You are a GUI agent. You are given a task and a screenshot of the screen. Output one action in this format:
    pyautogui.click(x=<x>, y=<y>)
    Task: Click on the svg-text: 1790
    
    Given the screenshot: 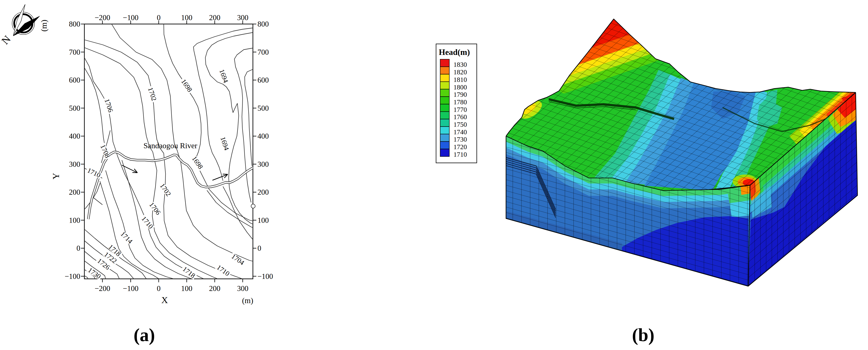 What is the action you would take?
    pyautogui.click(x=460, y=94)
    